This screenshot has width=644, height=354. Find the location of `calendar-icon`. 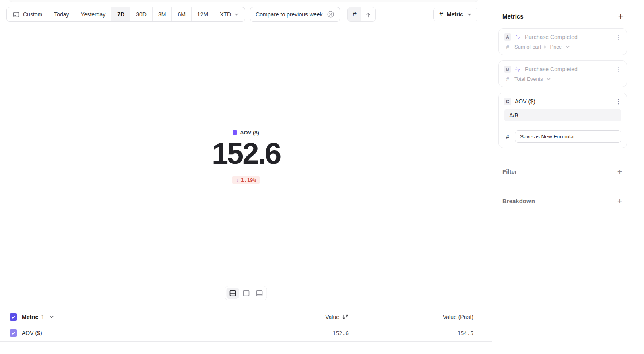

calendar-icon is located at coordinates (16, 14).